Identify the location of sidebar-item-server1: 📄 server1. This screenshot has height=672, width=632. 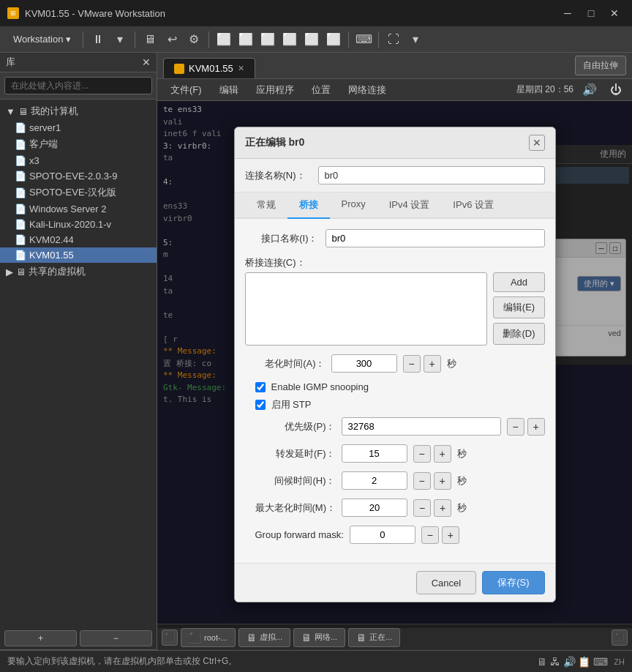
(78, 127).